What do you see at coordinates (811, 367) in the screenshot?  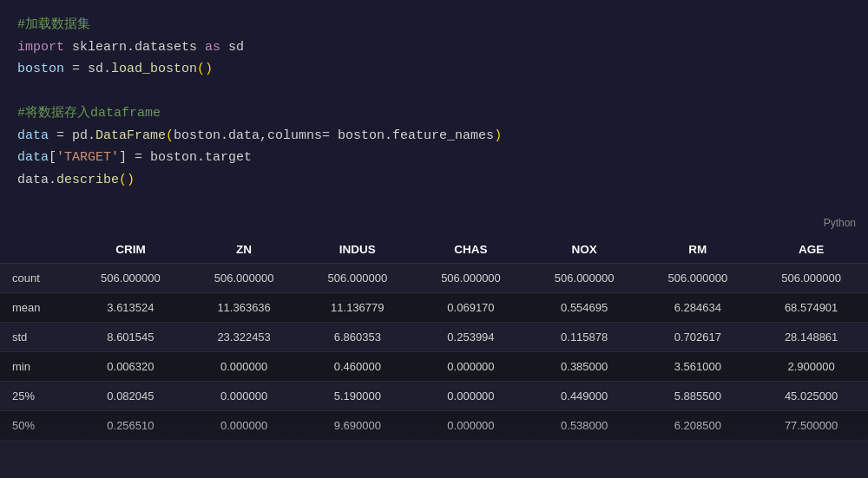 I see `table-cell-value: 2.900000` at bounding box center [811, 367].